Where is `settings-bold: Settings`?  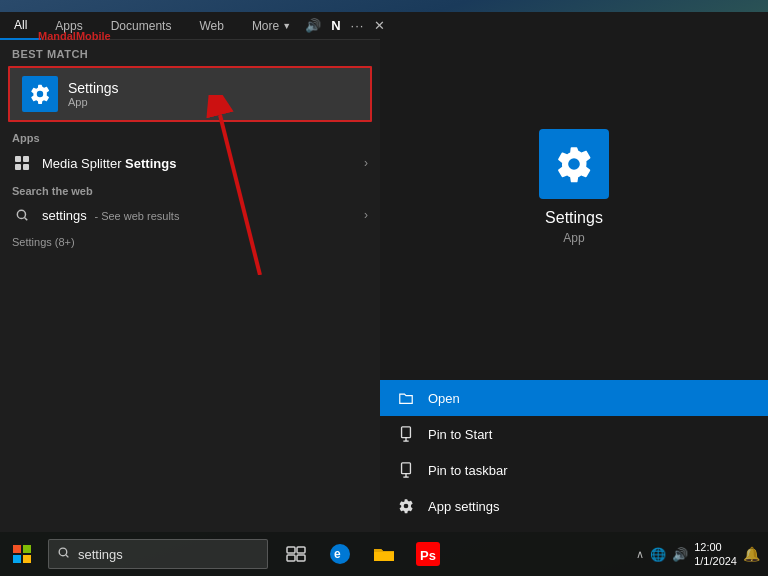 settings-bold: Settings is located at coordinates (150, 164).